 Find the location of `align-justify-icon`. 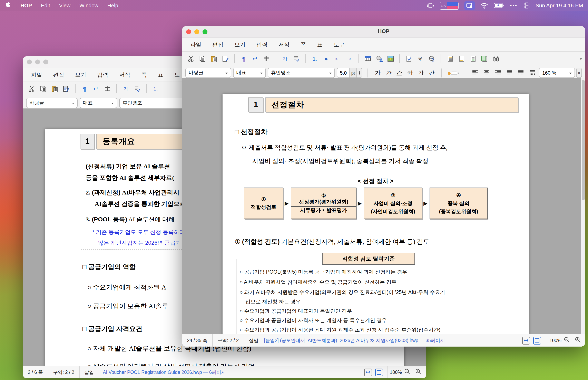

align-justify-icon is located at coordinates (509, 73).